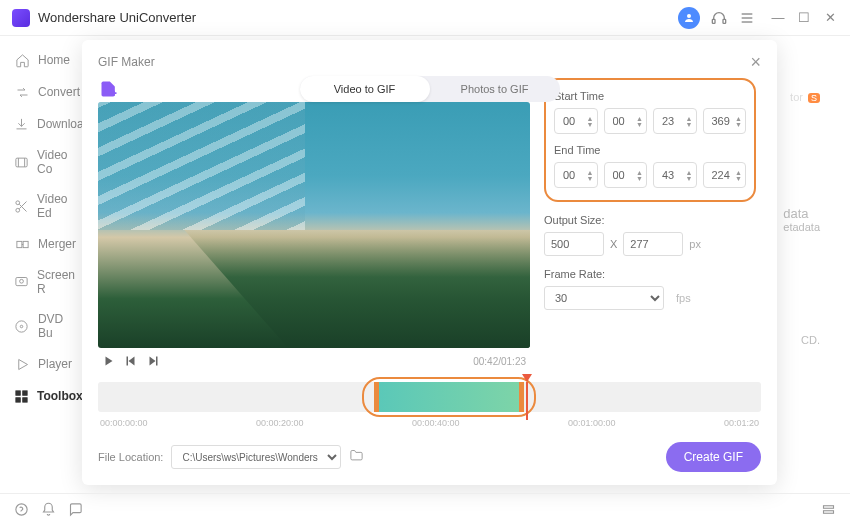  Describe the element at coordinates (725, 121) in the screenshot. I see `start-ms-spinner: ▲▼` at that location.